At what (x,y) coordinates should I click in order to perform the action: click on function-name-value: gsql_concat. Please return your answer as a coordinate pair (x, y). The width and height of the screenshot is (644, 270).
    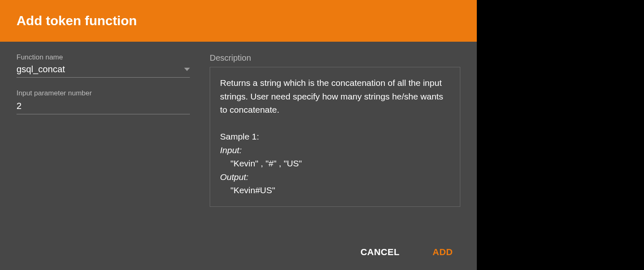
    Looking at the image, I should click on (100, 69).